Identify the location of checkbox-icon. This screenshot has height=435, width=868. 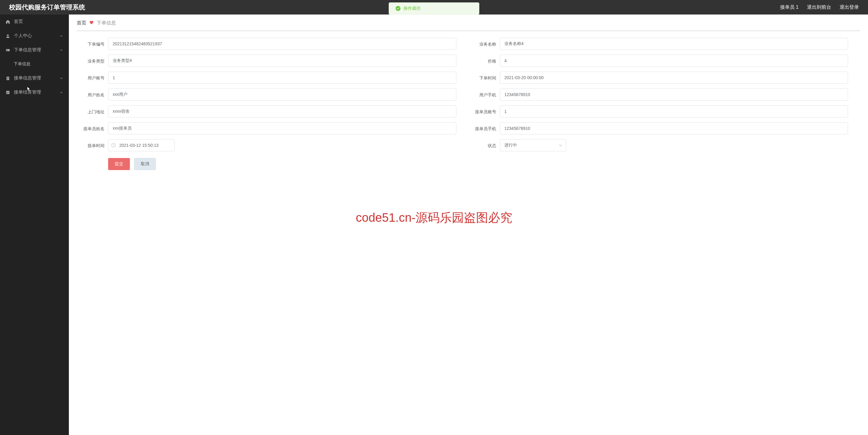
(8, 92).